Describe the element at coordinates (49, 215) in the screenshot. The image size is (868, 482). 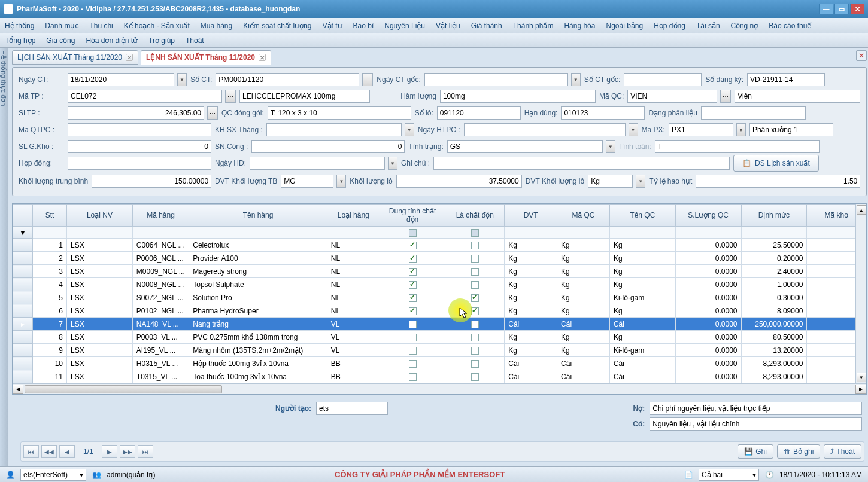
I see `column-header: Stt` at that location.